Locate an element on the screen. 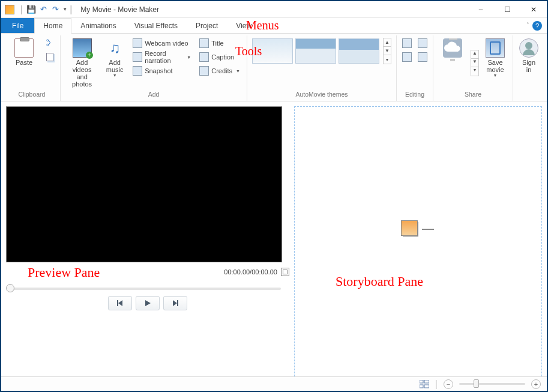 The height and width of the screenshot is (392, 548). ribbon-group-signin: Sign in is located at coordinates (529, 68).